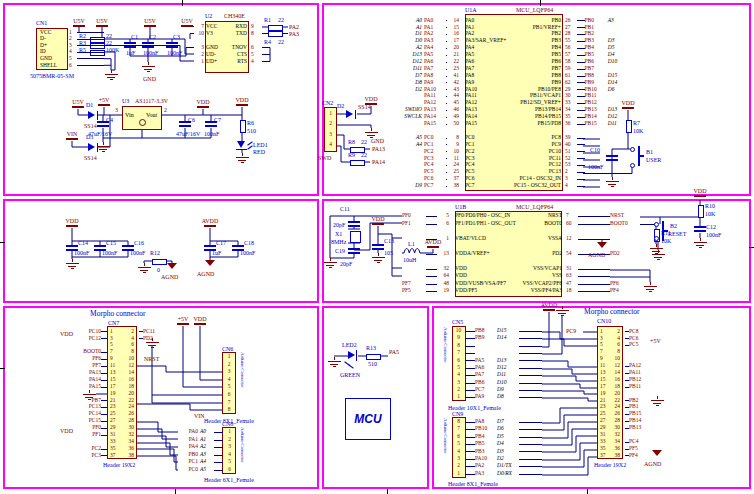  What do you see at coordinates (604, 421) in the screenshot?
I see `field-o: 27` at bounding box center [604, 421].